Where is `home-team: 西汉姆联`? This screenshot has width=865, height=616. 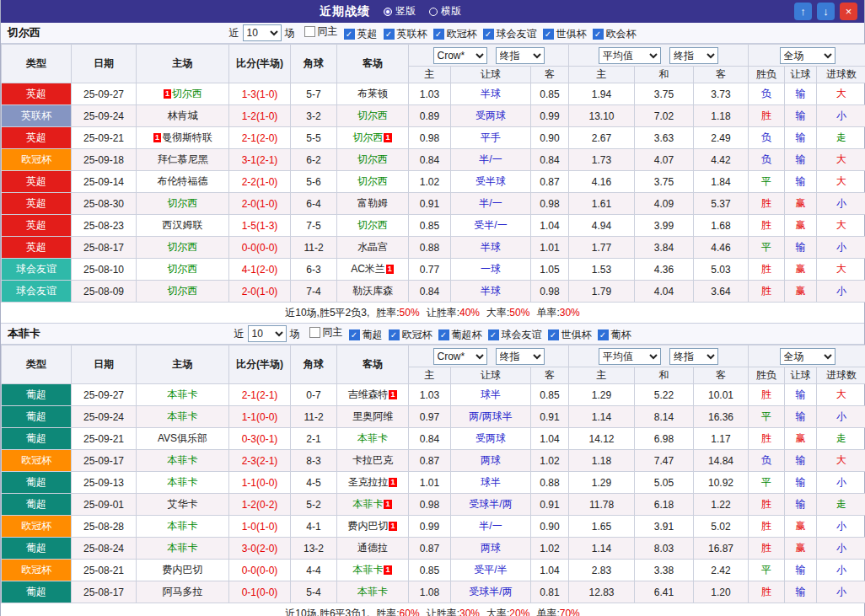 home-team: 西汉姆联 is located at coordinates (183, 226).